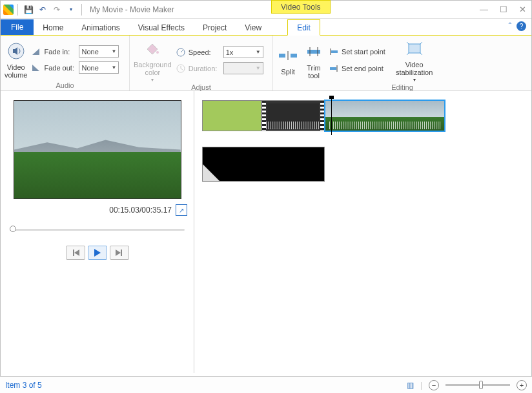  Describe the element at coordinates (161, 27) in the screenshot. I see `tab-visual-effects: Visual Effects` at that location.